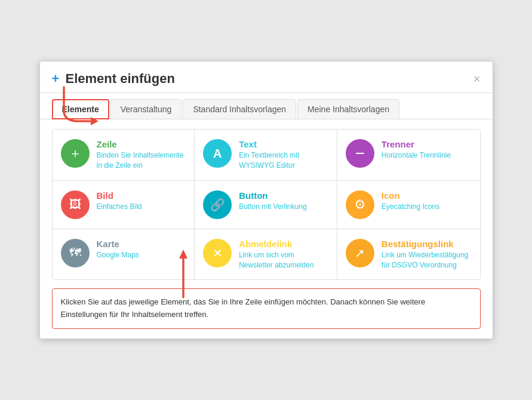 This screenshot has width=532, height=400. What do you see at coordinates (75, 205) in the screenshot?
I see `bild-icon: 🖼` at bounding box center [75, 205].